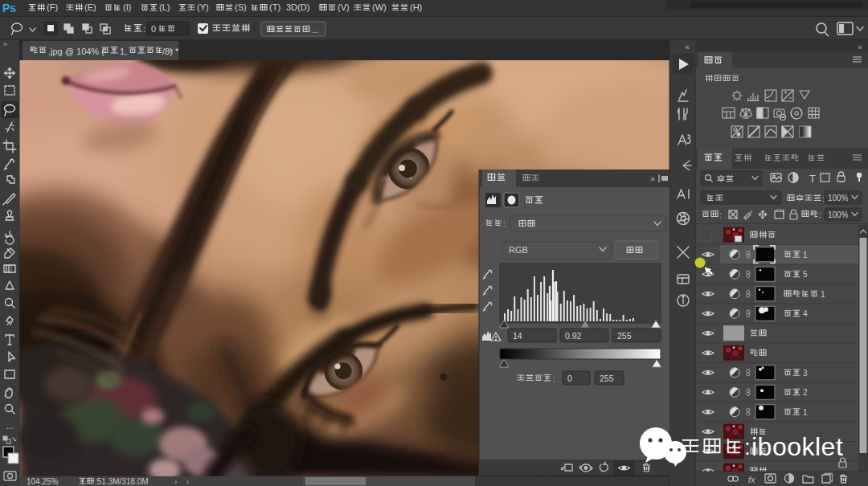 The height and width of the screenshot is (486, 868). I want to click on svg-text: (T), so click(275, 7).